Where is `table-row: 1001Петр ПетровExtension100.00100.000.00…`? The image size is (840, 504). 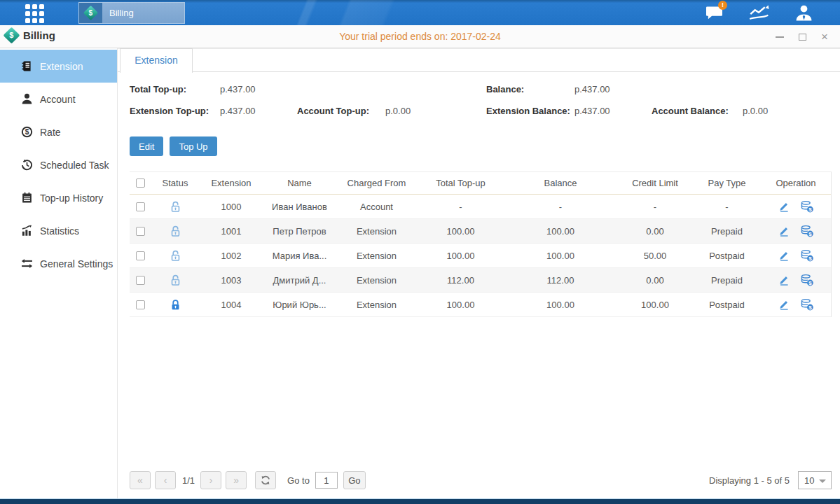
table-row: 1001Петр ПетровExtension100.00100.000.00… is located at coordinates (481, 231).